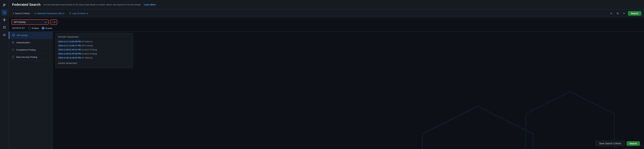 The width and height of the screenshot is (644, 149). What do you see at coordinates (326, 13) in the screenshot?
I see `toolbar: ▾ Search Criteria ⇌ Selected Connectors …` at bounding box center [326, 13].